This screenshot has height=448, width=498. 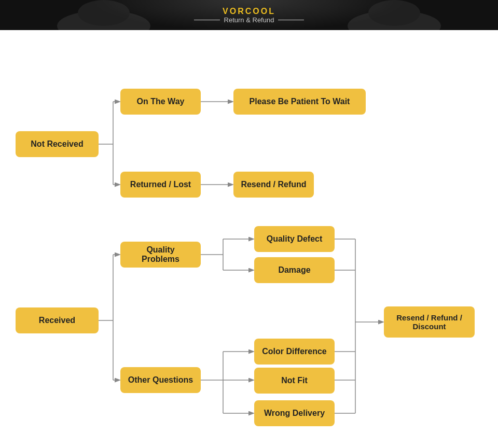 I want to click on node-please-be-patient: Please Be Patient To Wait, so click(x=300, y=102).